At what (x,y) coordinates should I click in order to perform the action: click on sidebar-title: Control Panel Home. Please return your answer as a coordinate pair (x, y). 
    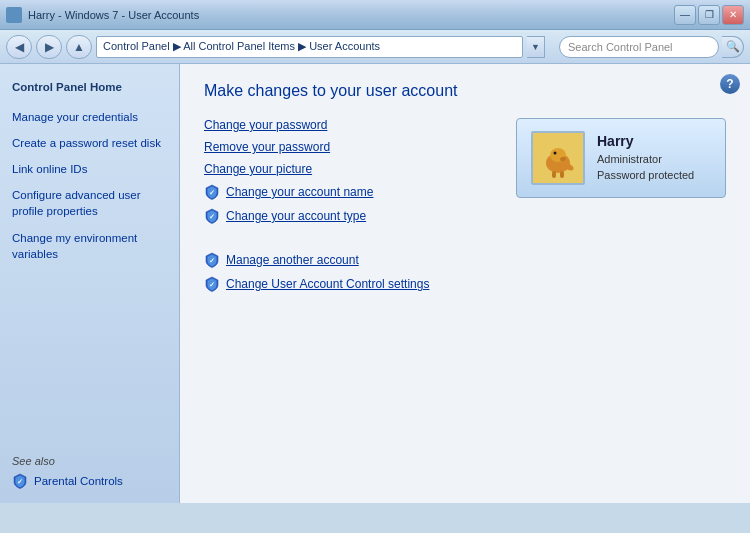
    Looking at the image, I should click on (90, 87).